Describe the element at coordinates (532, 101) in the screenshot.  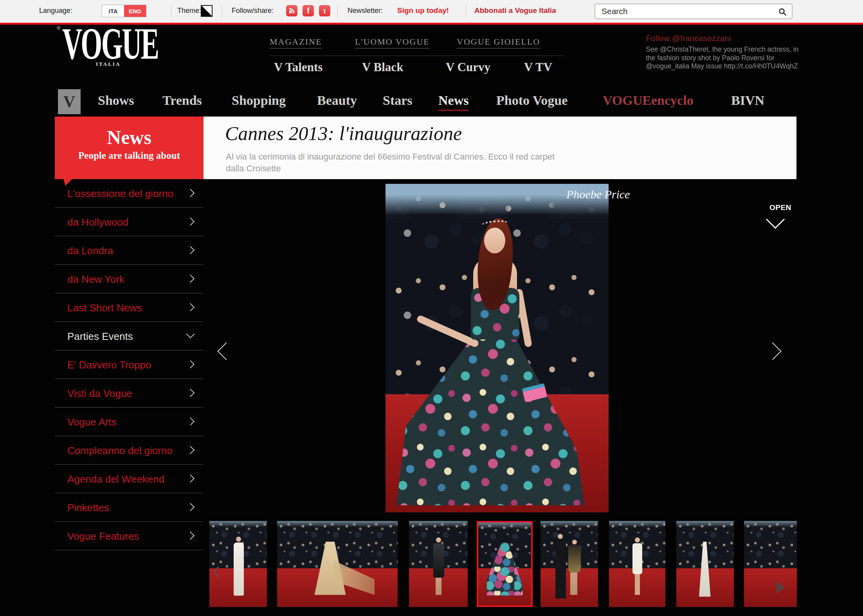
I see `nav-photo-vogue: Photo Vogue` at that location.